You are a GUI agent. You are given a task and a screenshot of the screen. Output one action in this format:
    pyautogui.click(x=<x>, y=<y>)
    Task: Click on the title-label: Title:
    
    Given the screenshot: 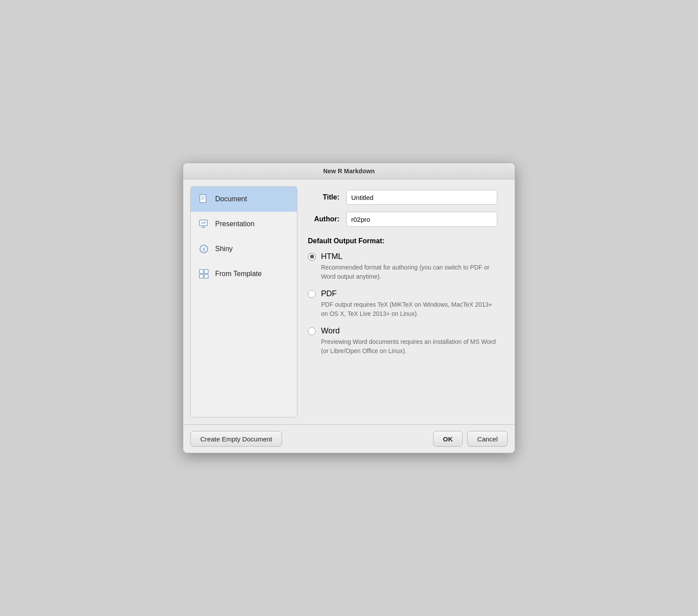 What is the action you would take?
    pyautogui.click(x=324, y=197)
    